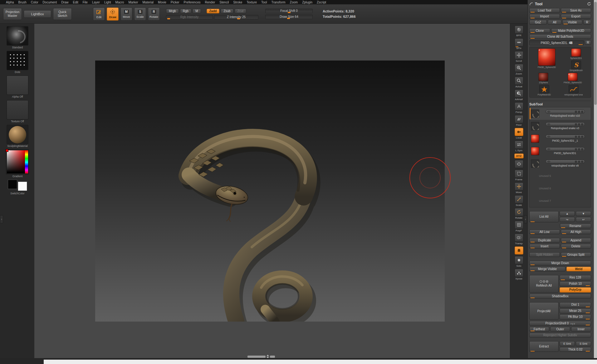 Image resolution: width=597 pixels, height=364 pixels. Describe the element at coordinates (576, 54) in the screenshot. I see `tool-thumbnail: Sphere3D1` at that location.